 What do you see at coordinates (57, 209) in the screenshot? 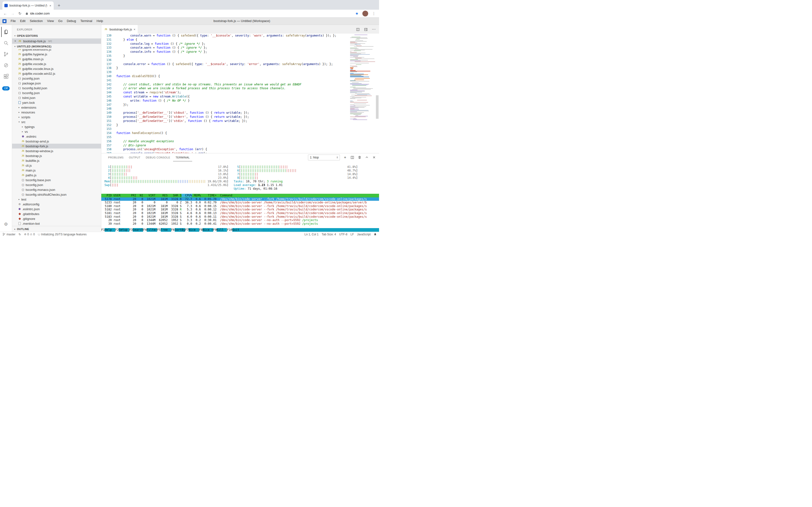
I see `tree-item--eslintrc-json: .eslintrc.json` at bounding box center [57, 209].